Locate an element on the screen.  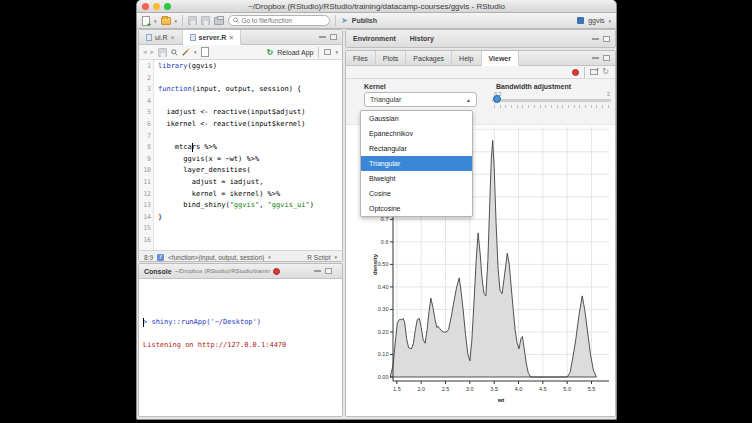
new-file-caret-icon: ▾ is located at coordinates (156, 21).